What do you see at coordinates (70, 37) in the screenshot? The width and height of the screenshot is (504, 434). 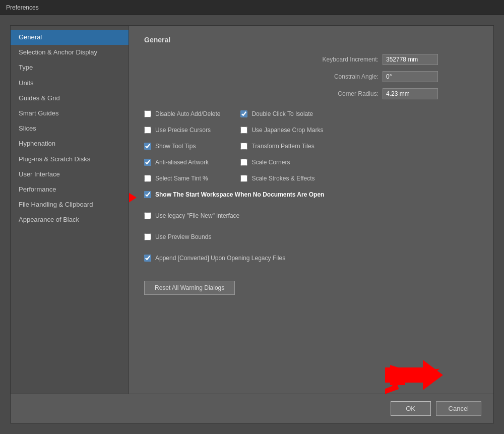 I see `sidebar-item-general: General` at bounding box center [70, 37].